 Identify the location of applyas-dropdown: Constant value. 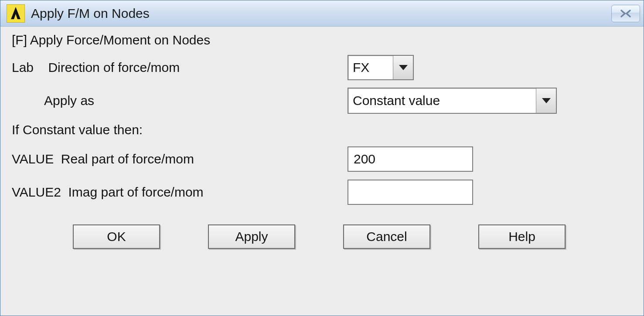
(452, 101).